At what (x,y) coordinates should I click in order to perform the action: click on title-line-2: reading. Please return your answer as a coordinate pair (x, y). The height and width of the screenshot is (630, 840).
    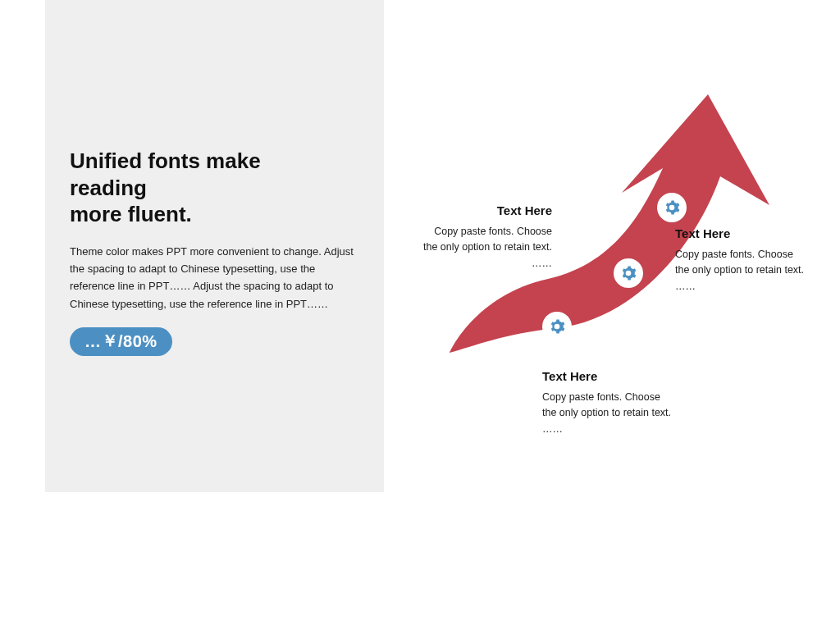
    Looking at the image, I should click on (108, 188).